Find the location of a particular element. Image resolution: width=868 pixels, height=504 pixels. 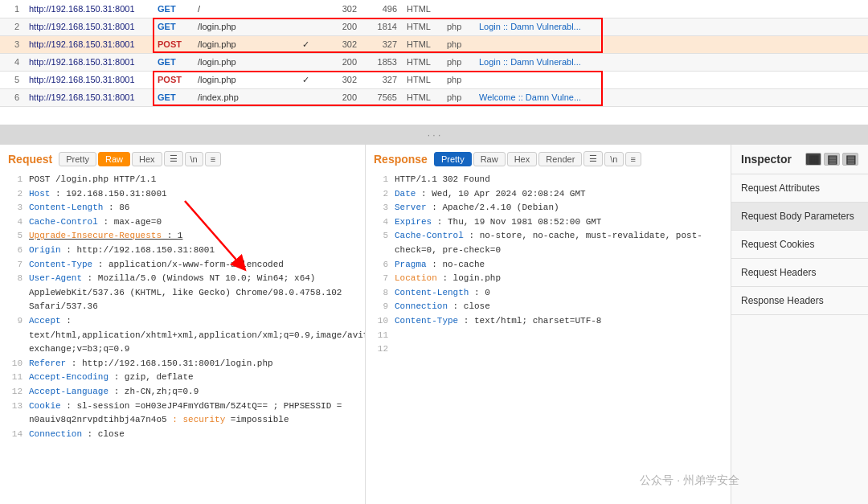

inspector-title: Inspector is located at coordinates (767, 159).